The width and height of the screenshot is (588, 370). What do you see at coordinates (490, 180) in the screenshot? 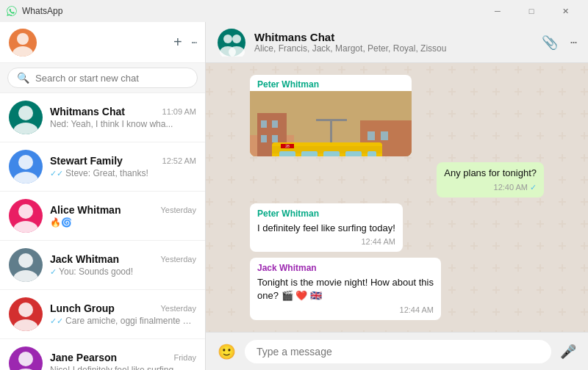
I see `outgoing-message-1: Any plans for tonight? 12:40 AM ✓` at bounding box center [490, 180].